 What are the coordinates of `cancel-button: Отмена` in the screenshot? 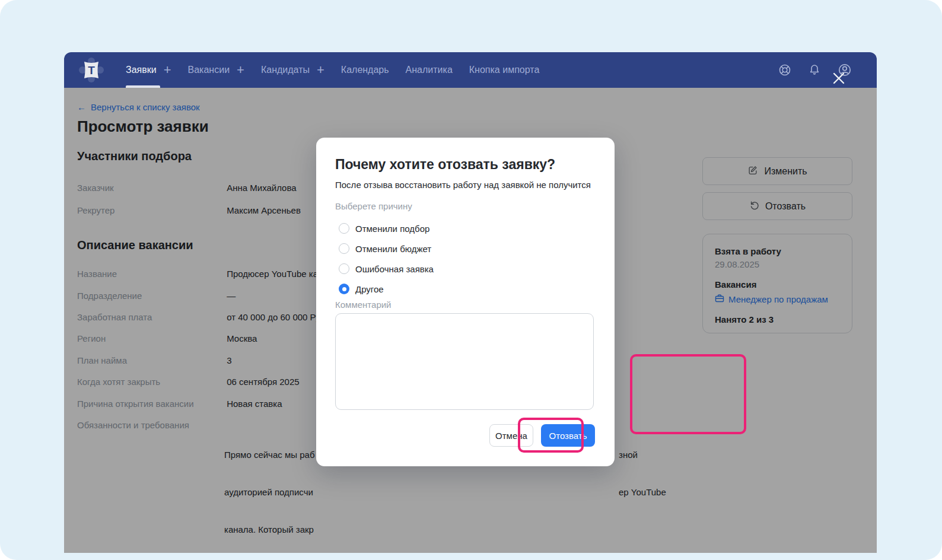 It's located at (511, 435).